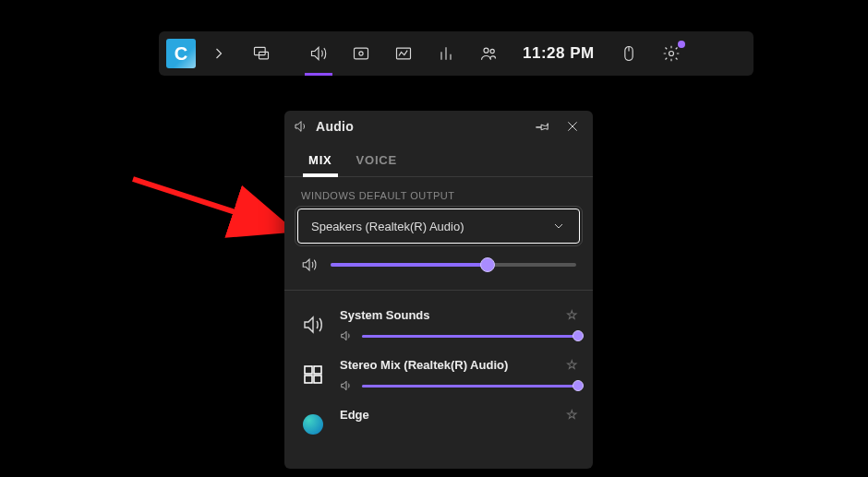 The width and height of the screenshot is (868, 477). I want to click on app-mixer-list: System Sounds ☆ Stereo Mix (Realtek(R, so click(439, 364).